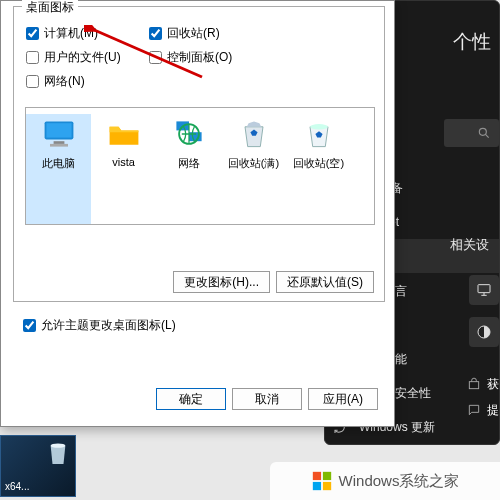 The width and height of the screenshot is (500, 500). Describe the element at coordinates (267, 399) in the screenshot. I see `cancel-button: 取消` at that location.